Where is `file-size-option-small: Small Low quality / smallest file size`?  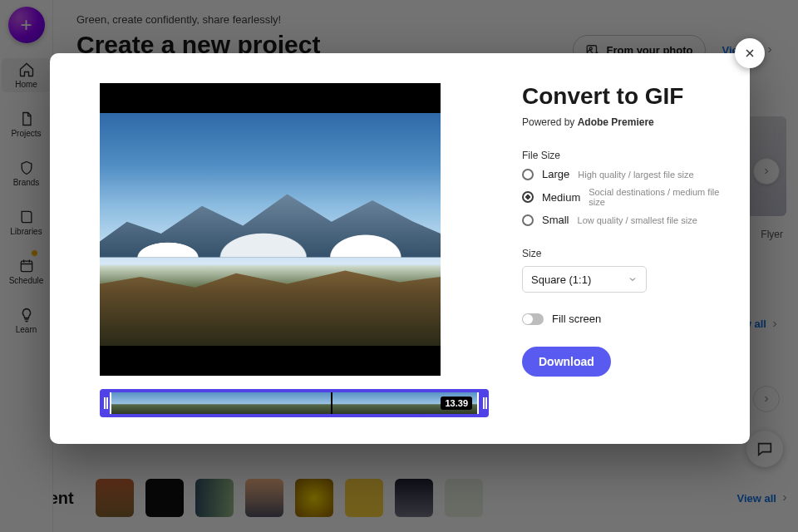
file-size-option-small: Small Low quality / smallest file size is located at coordinates (621, 219).